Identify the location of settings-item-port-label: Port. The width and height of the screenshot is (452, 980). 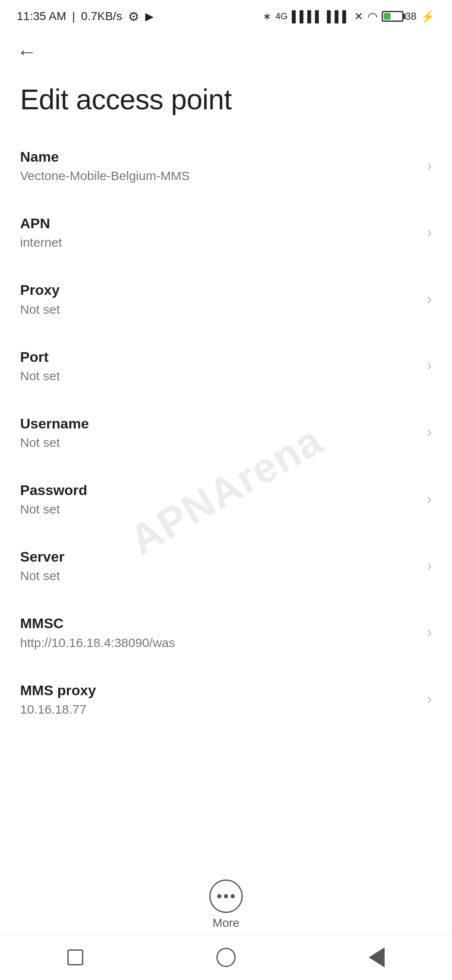
(218, 357).